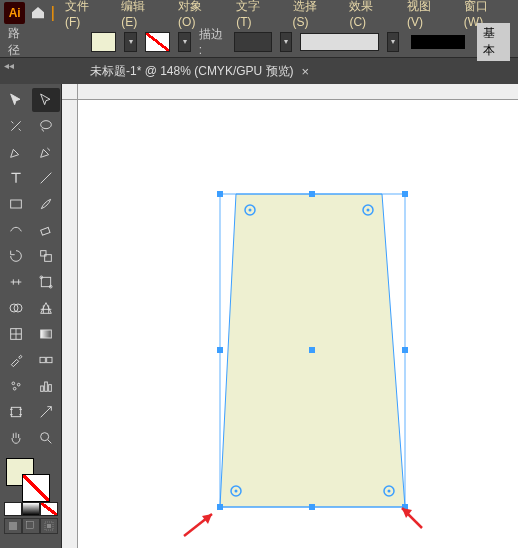 The height and width of the screenshot is (548, 518). I want to click on type-tool, so click(16, 178).